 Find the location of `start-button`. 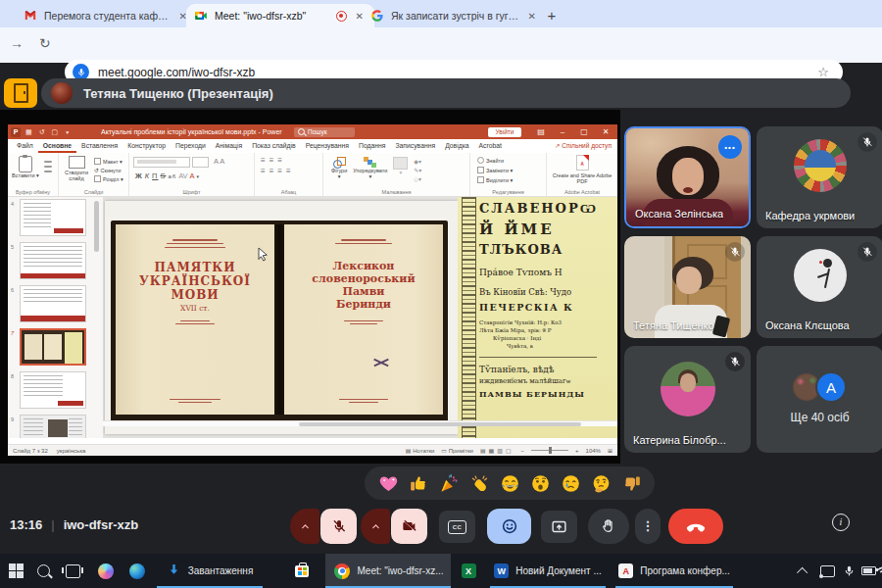

start-button is located at coordinates (16, 570).